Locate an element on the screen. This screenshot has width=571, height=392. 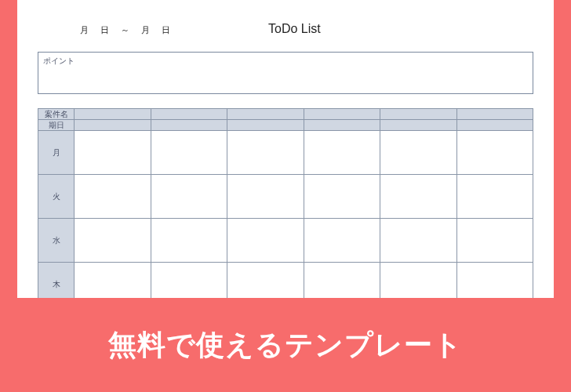
grid-header-bottom: 期日 is located at coordinates (286, 125).